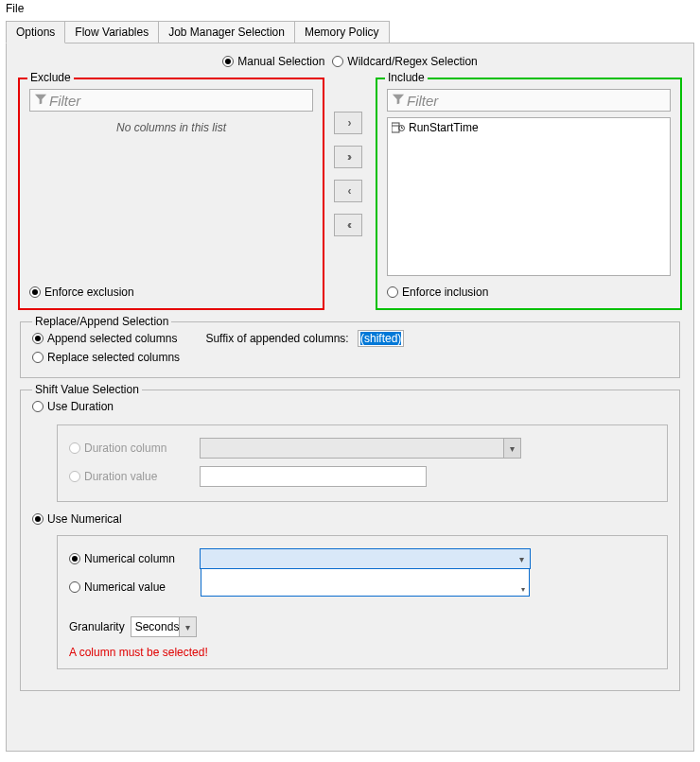 The width and height of the screenshot is (700, 762). Describe the element at coordinates (281, 61) in the screenshot. I see `manual-selection-label: Manual Selection` at that location.